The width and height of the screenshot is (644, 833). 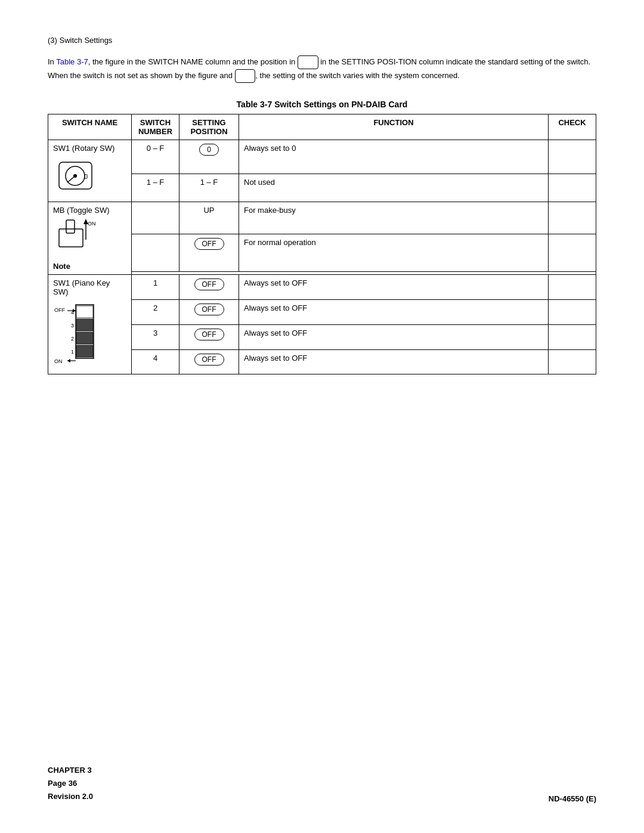 What do you see at coordinates (73, 352) in the screenshot?
I see `svg-text: 1` at bounding box center [73, 352].